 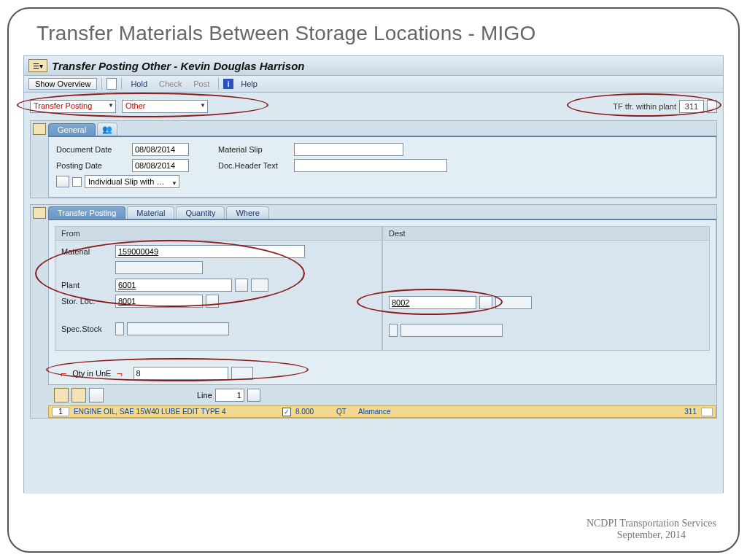 I want to click on spec-stock-input, so click(x=178, y=329).